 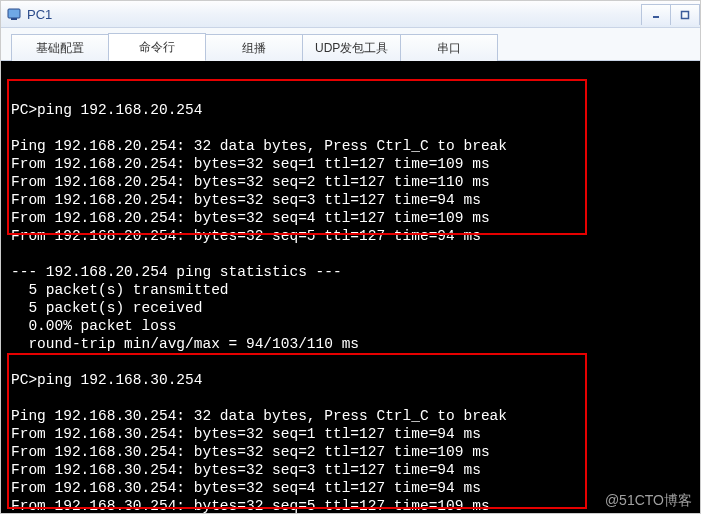 I want to click on terminal-line: From 192.168.20.254: bytes=32 seq=2 ttl=…, so click(x=350, y=182).